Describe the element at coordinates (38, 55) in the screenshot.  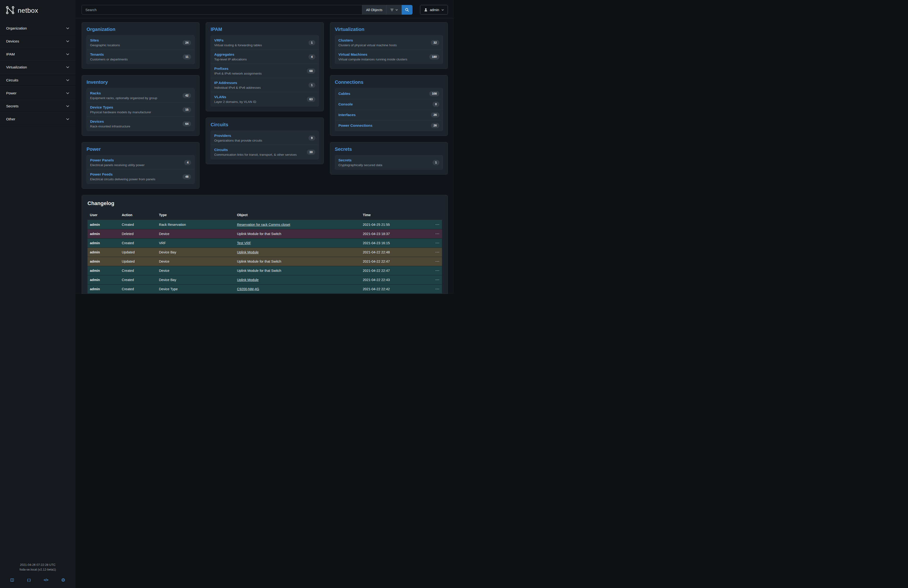
I see `sidebar-item-ipam: IPAM` at that location.